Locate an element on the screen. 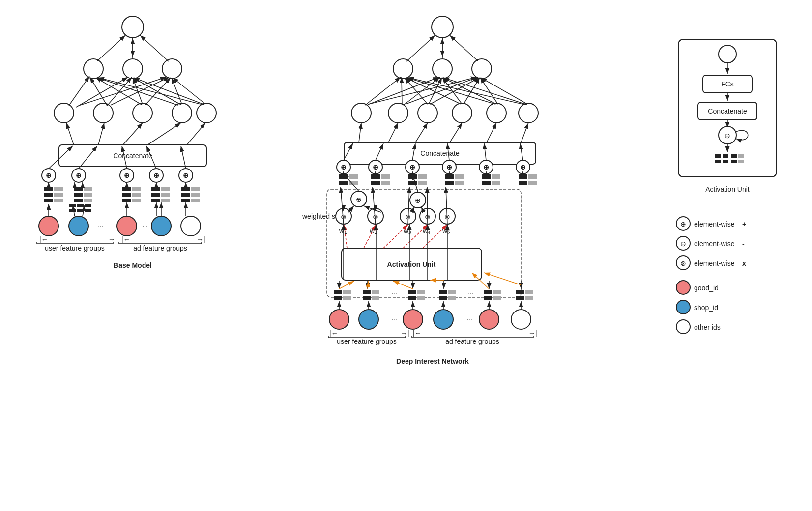 Image resolution: width=812 pixels, height=511 pixels. legend-shop-id: shop_id is located at coordinates (706, 308).